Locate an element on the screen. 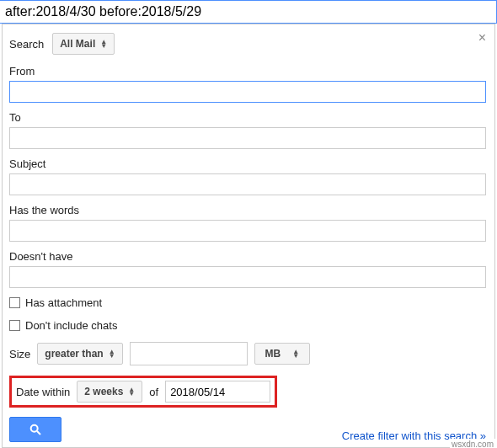 The height and width of the screenshot is (448, 497). doesnt-have-label: Doesn't have is located at coordinates (248, 256).